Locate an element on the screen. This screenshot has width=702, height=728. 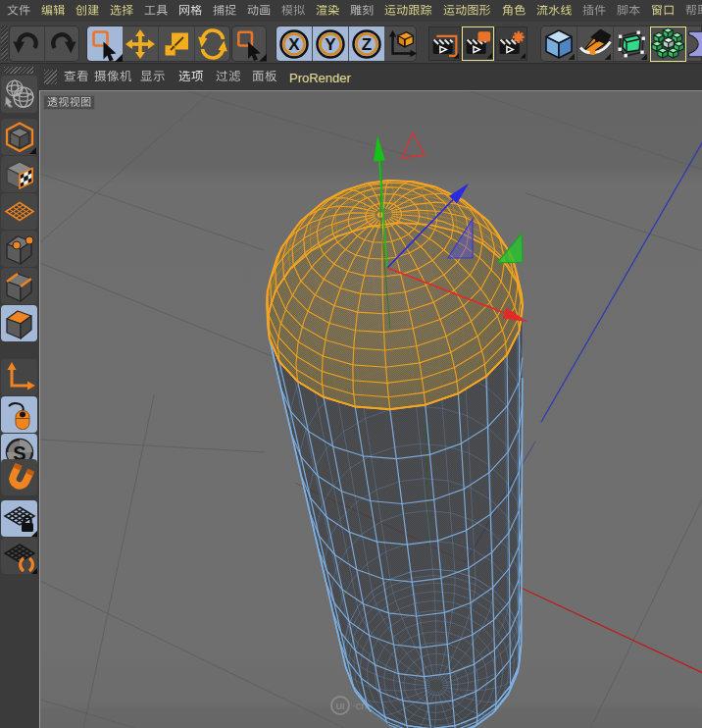
svg-text: ·cn is located at coordinates (359, 705).